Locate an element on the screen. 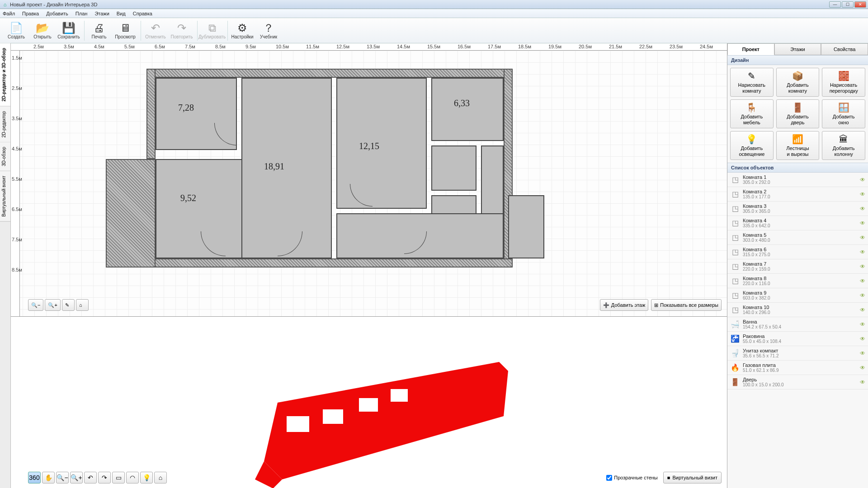 This screenshot has width=868, height=488. virtual-visit-button: ■Виртуальный визит is located at coordinates (693, 478).